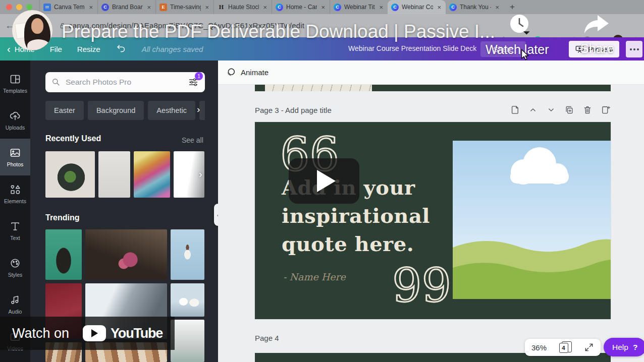  What do you see at coordinates (539, 348) in the screenshot?
I see `zoom-level: 36%` at bounding box center [539, 348].